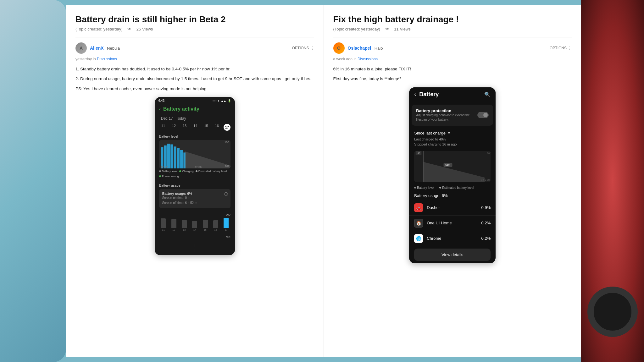  I want to click on bg-left-decoration, so click(33, 181).